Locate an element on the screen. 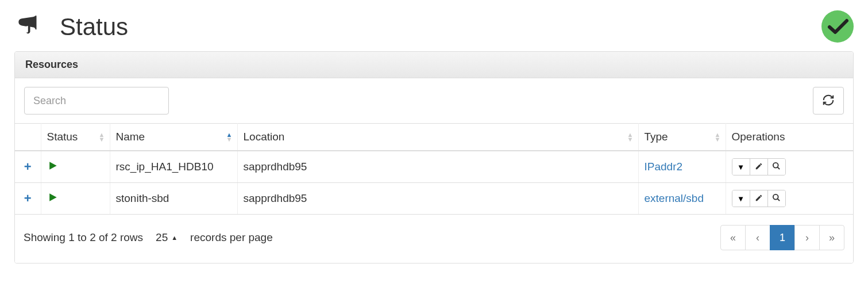 The height and width of the screenshot is (294, 868). column-type: Type ▲▼ is located at coordinates (682, 138).